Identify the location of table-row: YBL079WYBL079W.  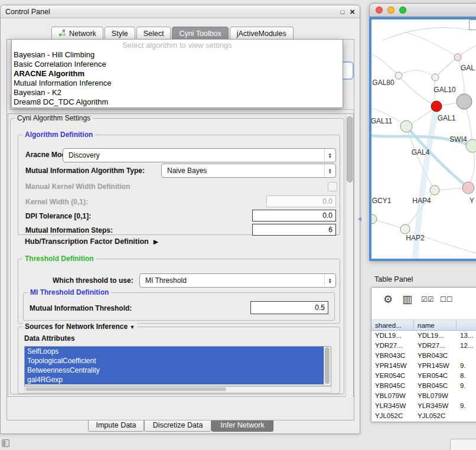
(424, 396).